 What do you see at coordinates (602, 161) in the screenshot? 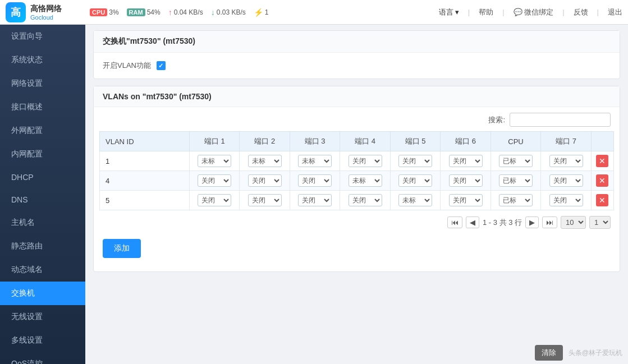
I see `delete-row-button-0: ✕` at bounding box center [602, 161].